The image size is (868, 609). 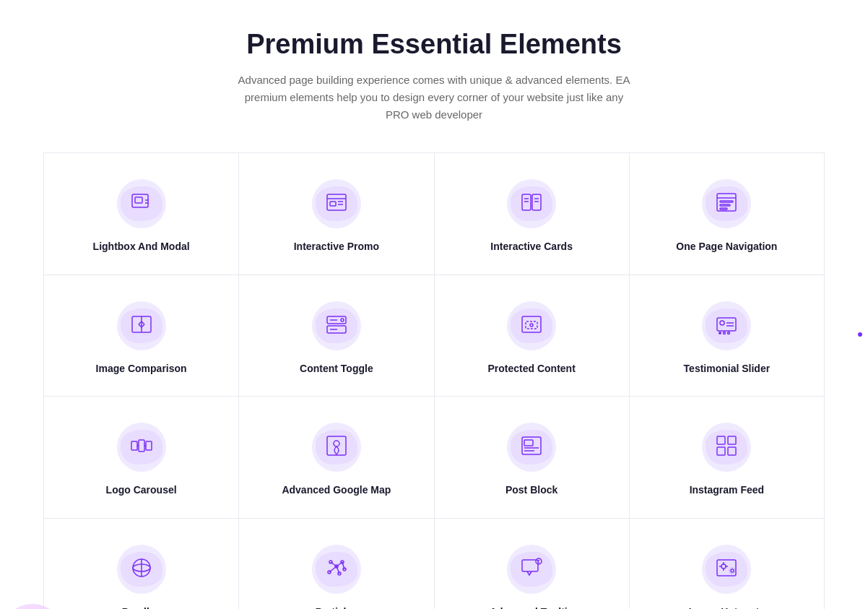 I want to click on advanced-google-map-icon, so click(x=337, y=447).